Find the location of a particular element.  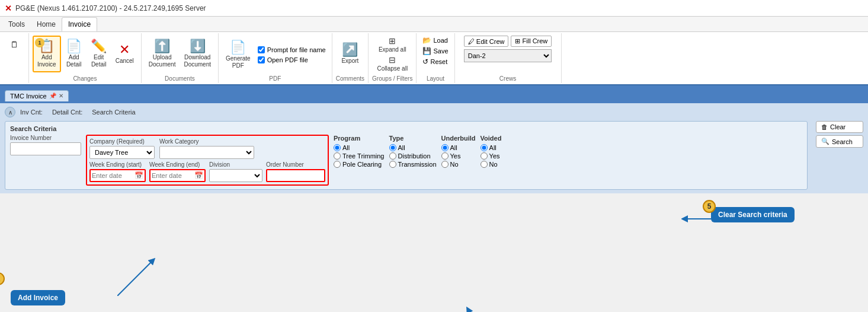

download-label: DownloadDocument is located at coordinates (197, 61).